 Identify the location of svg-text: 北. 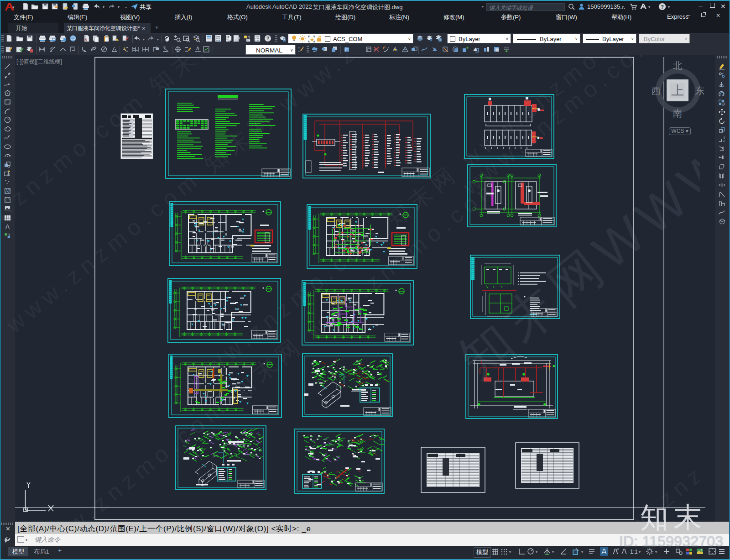
(678, 66).